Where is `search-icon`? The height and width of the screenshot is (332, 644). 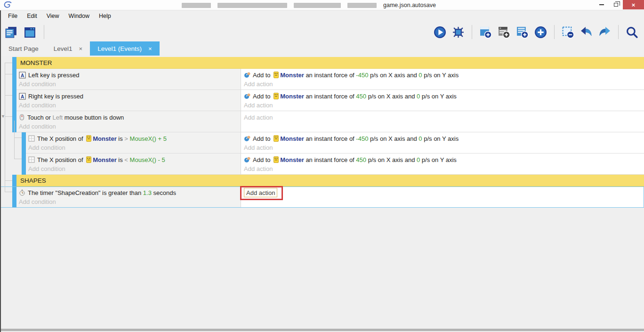
search-icon is located at coordinates (632, 32).